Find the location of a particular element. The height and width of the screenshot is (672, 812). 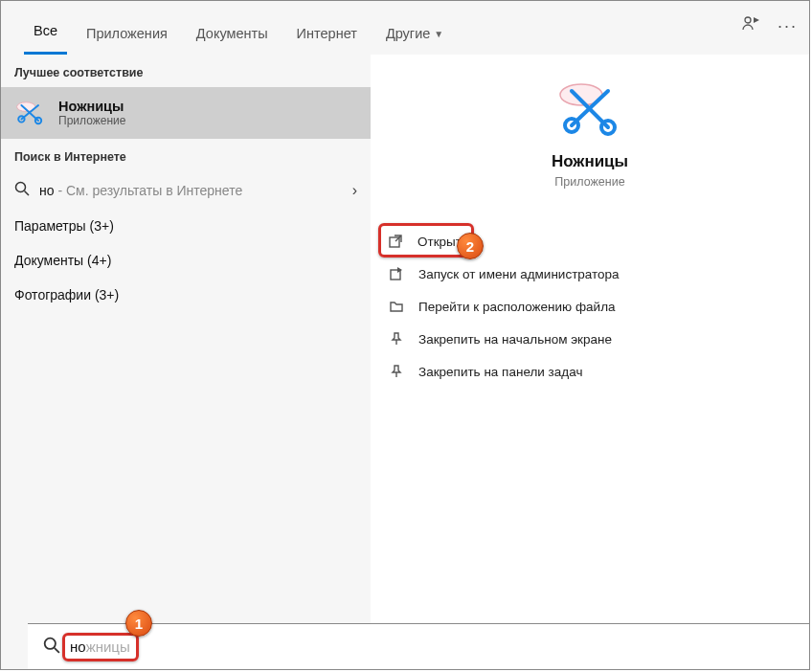

header-right: ··· is located at coordinates (770, 26).